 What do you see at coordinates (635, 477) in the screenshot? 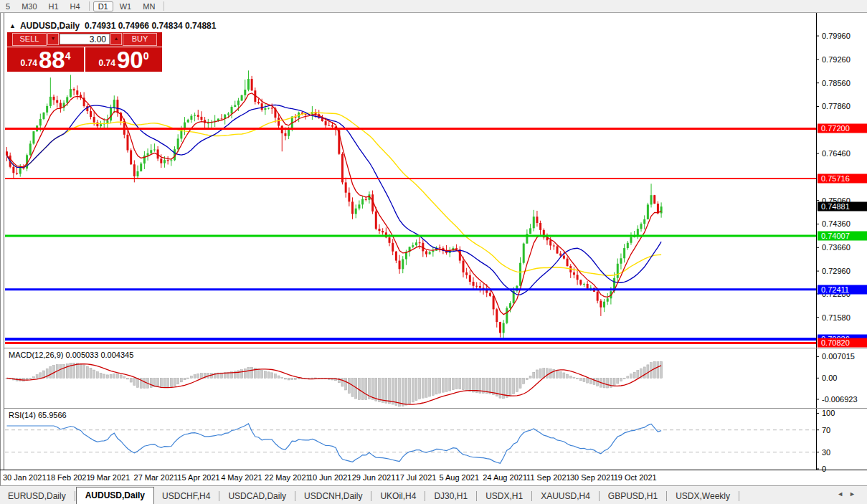
I see `date-axis-label: 19 Oct 2021` at bounding box center [635, 477].